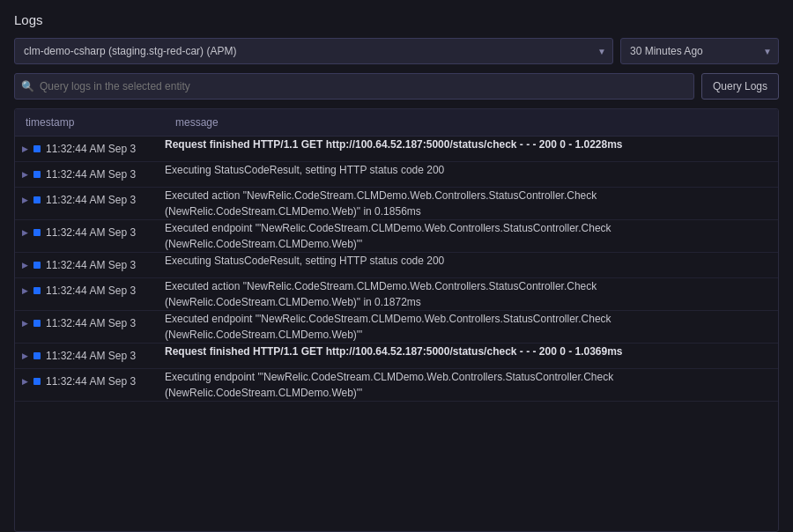 Image resolution: width=793 pixels, height=532 pixels. I want to click on log-message: Executing endpoint '"NewRelic.CodeStream…, so click(471, 386).